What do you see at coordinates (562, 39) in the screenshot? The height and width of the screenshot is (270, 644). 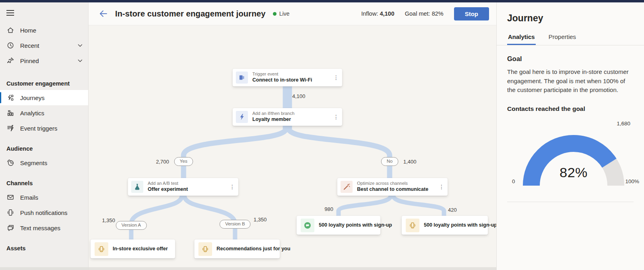 I see `tab-properties: Properties` at bounding box center [562, 39].